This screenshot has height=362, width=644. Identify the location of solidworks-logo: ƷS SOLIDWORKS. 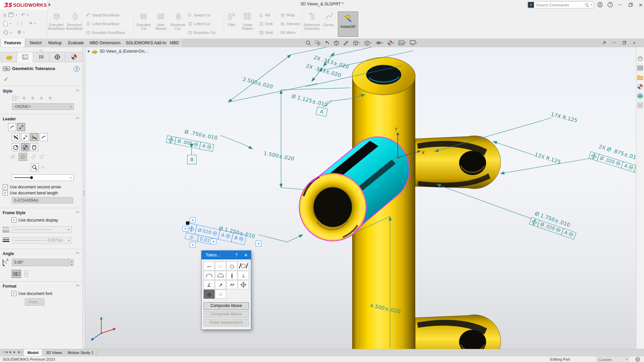
(23, 5).